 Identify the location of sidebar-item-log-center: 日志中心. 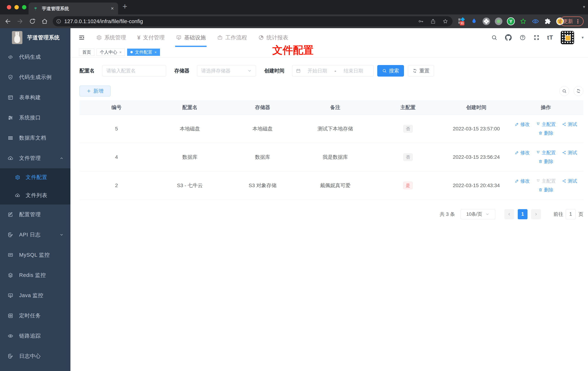
(35, 356).